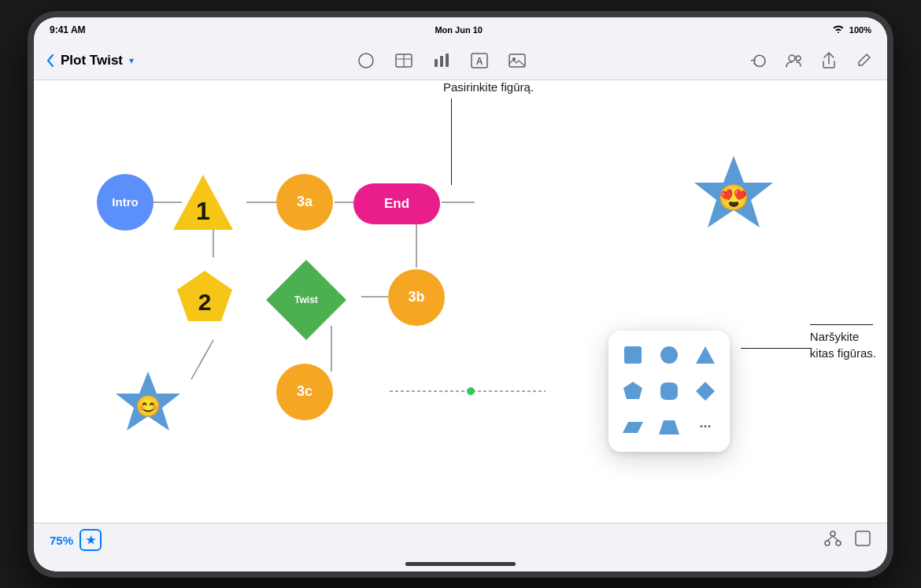  Describe the element at coordinates (633, 355) in the screenshot. I see `shape-square-btn` at that location.